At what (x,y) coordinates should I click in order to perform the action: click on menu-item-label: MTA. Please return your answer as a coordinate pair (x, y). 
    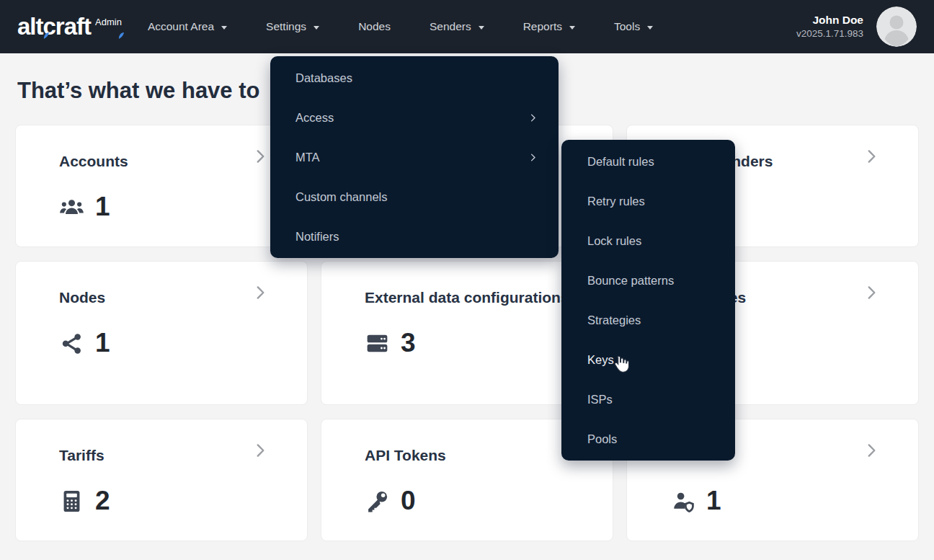
    Looking at the image, I should click on (308, 157).